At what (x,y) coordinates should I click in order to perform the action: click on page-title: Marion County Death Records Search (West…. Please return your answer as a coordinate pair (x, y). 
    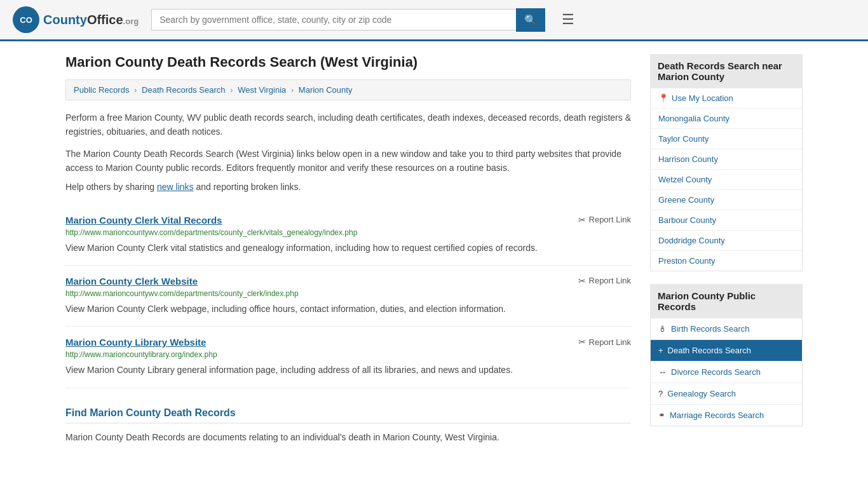
    Looking at the image, I should click on (348, 62).